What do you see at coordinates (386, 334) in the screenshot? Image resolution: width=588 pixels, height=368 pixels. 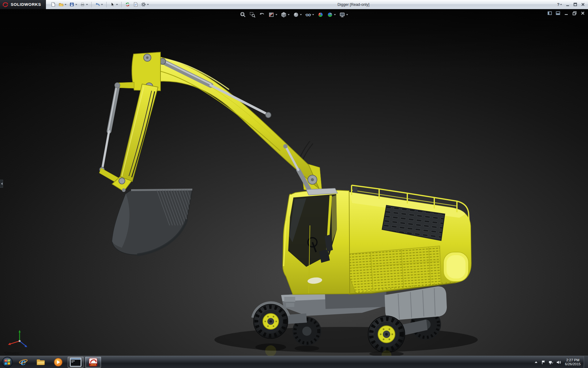 I see `rear-wheel` at bounding box center [386, 334].